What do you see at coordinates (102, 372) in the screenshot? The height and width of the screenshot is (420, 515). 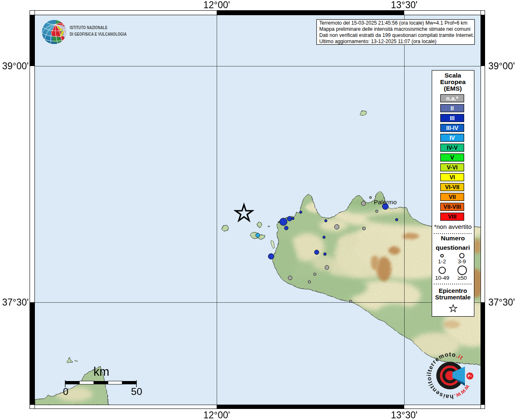 I see `svg-text: km` at bounding box center [102, 372].